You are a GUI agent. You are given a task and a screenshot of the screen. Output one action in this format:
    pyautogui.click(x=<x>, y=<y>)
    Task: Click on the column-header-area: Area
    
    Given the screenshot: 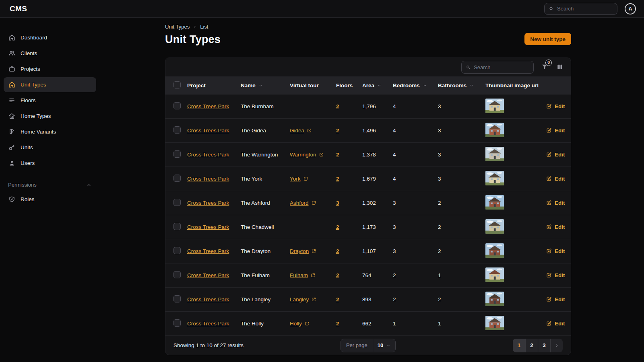 What is the action you would take?
    pyautogui.click(x=378, y=85)
    